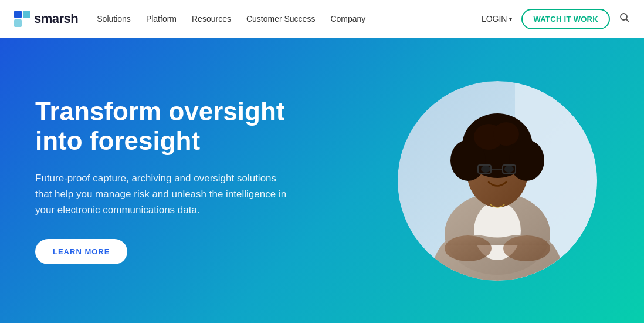 This screenshot has width=644, height=323. Describe the element at coordinates (348, 19) in the screenshot. I see `nav-company: Company` at that location.